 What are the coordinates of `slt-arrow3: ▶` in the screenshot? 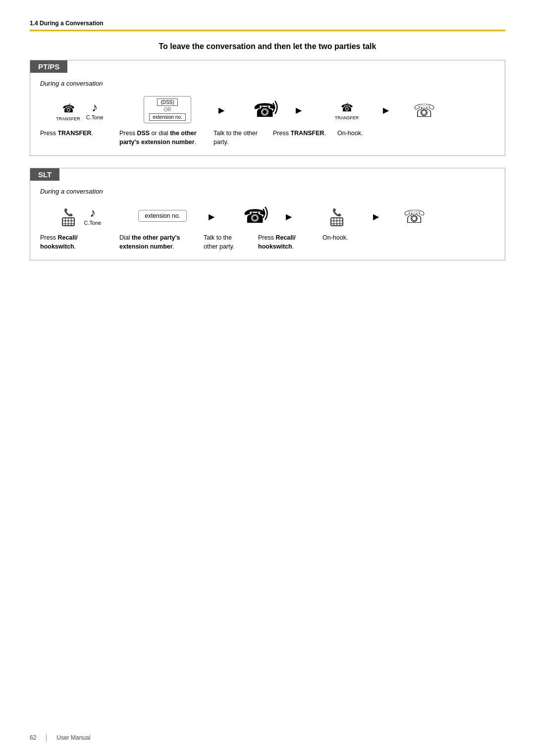 It's located at (380, 217).